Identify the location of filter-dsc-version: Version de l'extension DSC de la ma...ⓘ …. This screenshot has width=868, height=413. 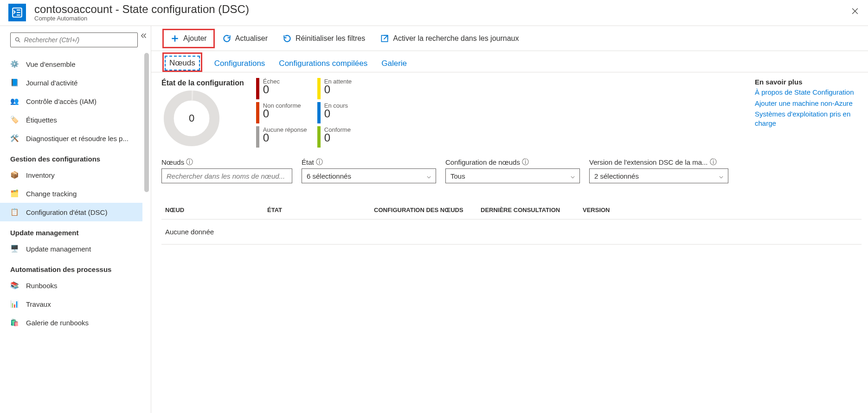
(659, 171).